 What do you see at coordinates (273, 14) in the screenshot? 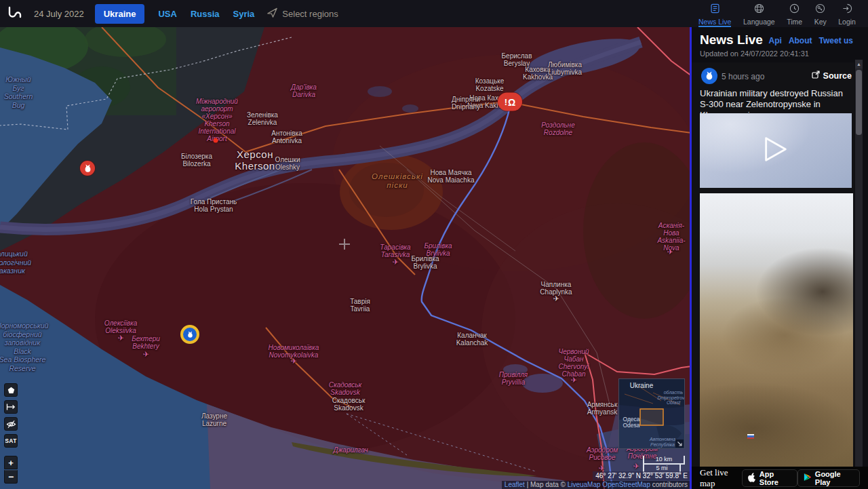
I see `cursor-icon` at bounding box center [273, 14].